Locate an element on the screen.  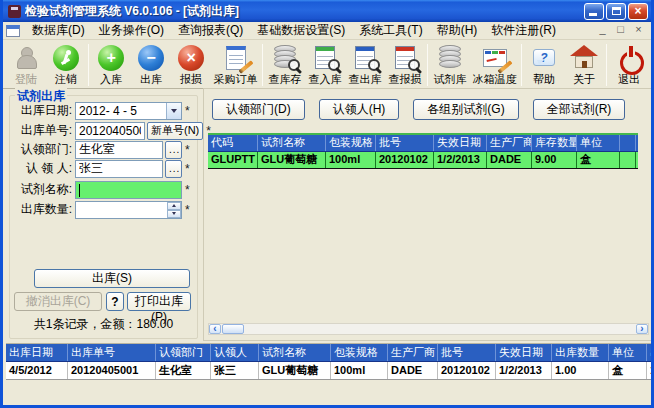
toolbar-query-in: 查入库 is located at coordinates (325, 64).